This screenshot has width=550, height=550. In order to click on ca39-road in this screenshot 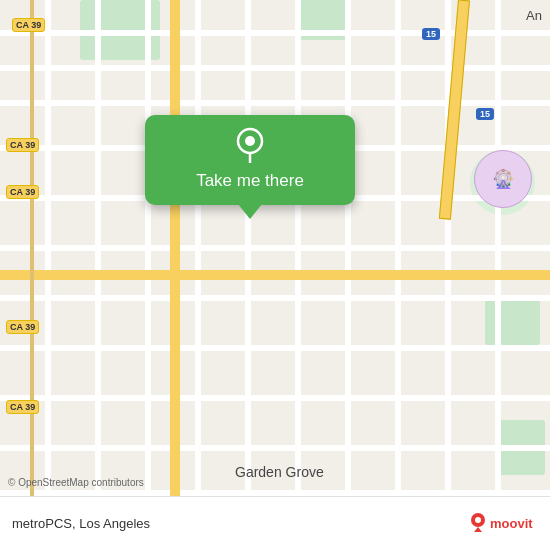, I will do `click(32, 275)`.